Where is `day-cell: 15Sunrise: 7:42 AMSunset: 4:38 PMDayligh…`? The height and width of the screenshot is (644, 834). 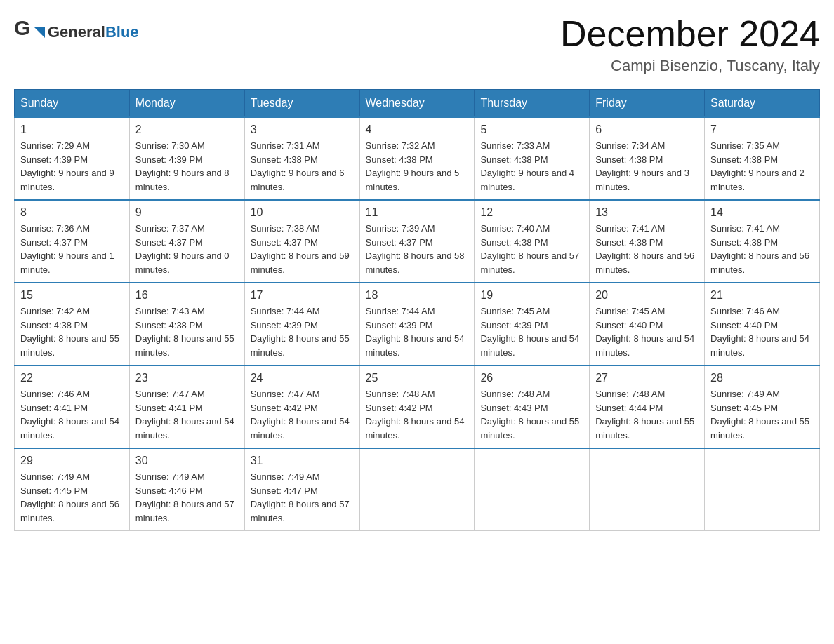 day-cell: 15Sunrise: 7:42 AMSunset: 4:38 PMDayligh… is located at coordinates (72, 324).